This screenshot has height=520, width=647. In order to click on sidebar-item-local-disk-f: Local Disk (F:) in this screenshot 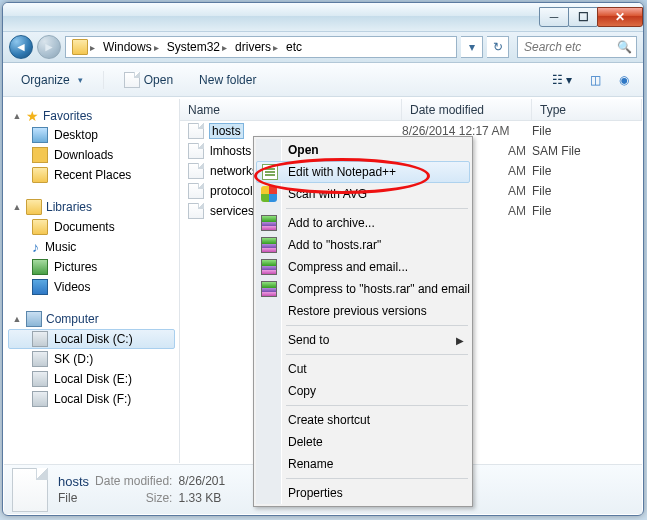, I will do `click(92, 399)`.